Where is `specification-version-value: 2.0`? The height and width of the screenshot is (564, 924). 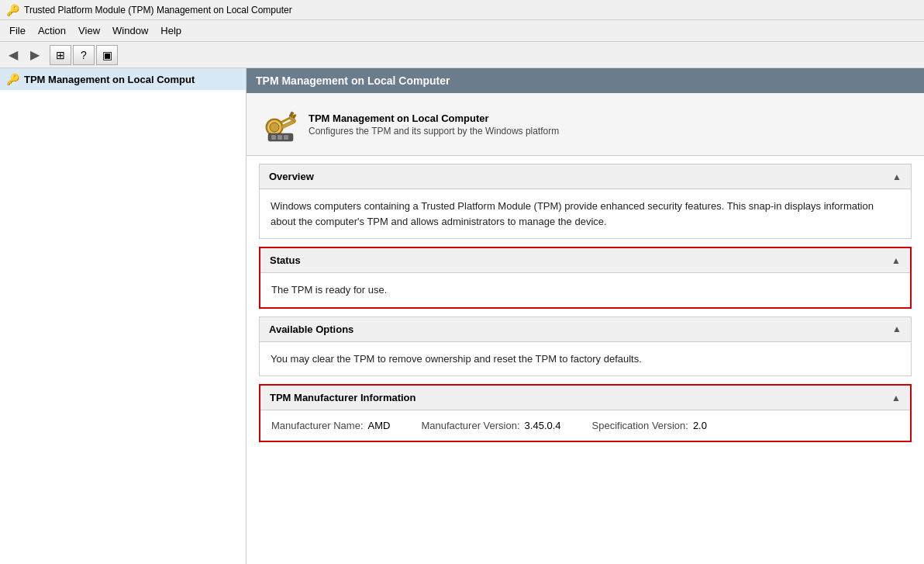
specification-version-value: 2.0 is located at coordinates (700, 425).